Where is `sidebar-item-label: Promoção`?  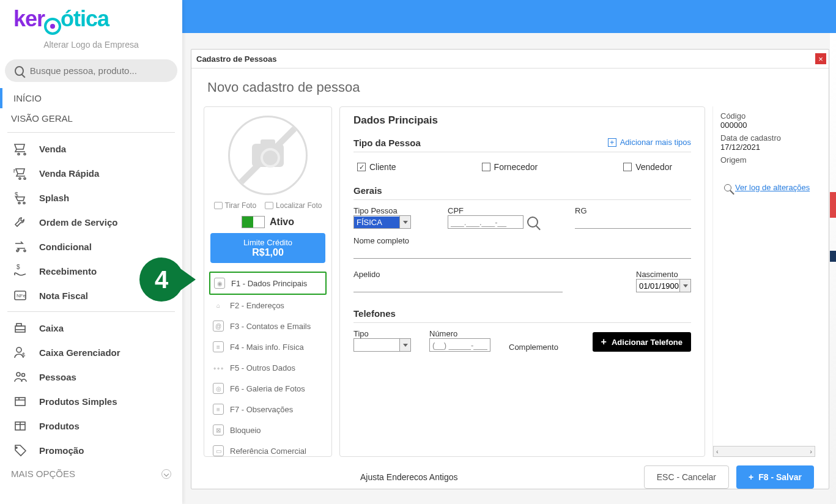
sidebar-item-label: Promoção is located at coordinates (61, 450).